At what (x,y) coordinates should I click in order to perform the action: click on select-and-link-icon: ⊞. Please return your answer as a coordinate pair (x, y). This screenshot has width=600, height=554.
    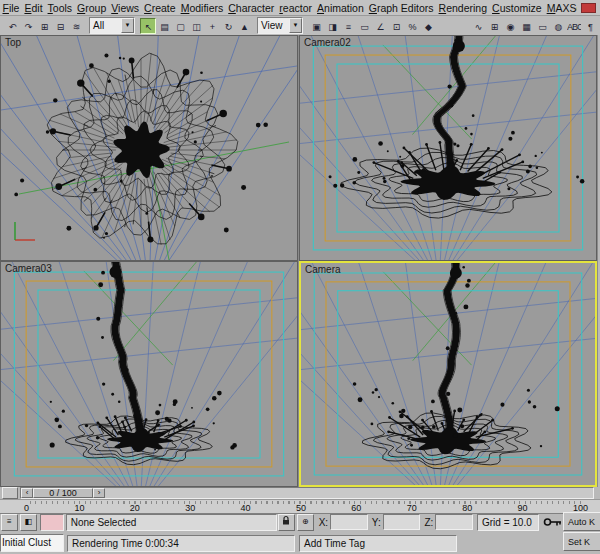
    Looking at the image, I should click on (44, 26).